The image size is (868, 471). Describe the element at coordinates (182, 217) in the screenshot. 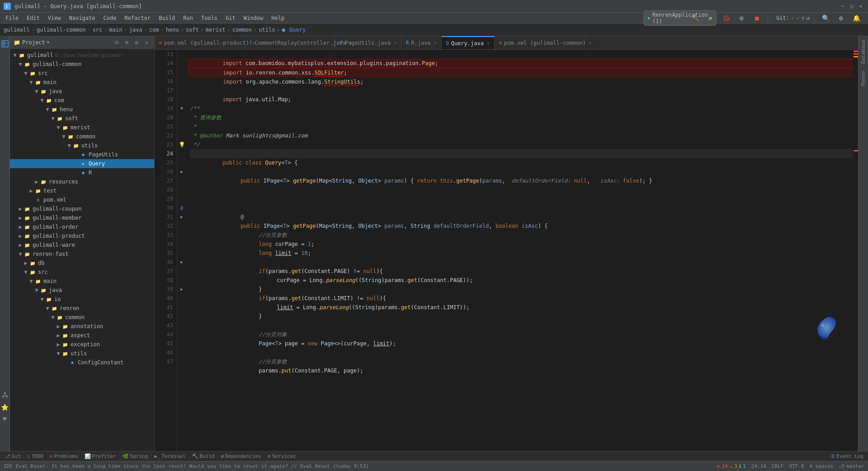

I see `gutter-31-fold: ▶` at that location.